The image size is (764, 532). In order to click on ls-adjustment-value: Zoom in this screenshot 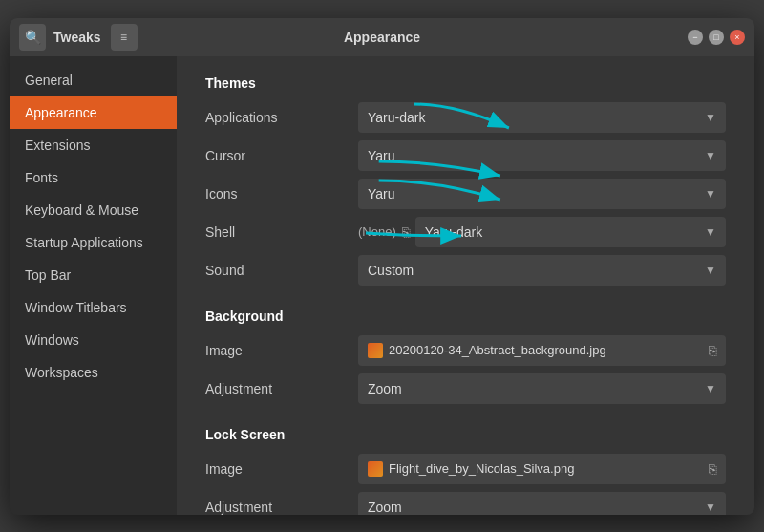, I will do `click(385, 507)`.